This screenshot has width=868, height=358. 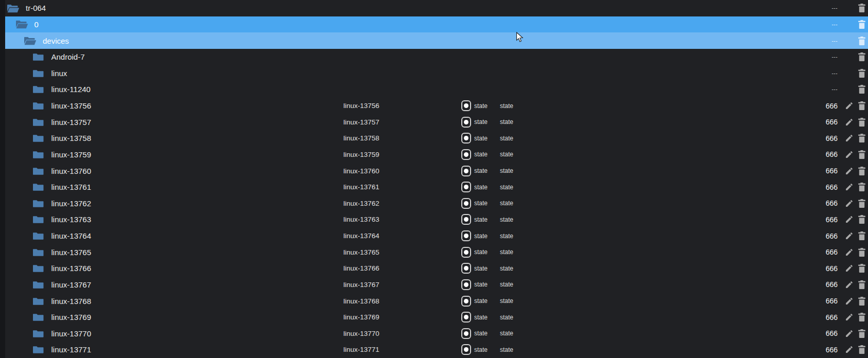 What do you see at coordinates (437, 204) in the screenshot?
I see `tree-row: linux-13762 linux-13762 state state 666` at bounding box center [437, 204].